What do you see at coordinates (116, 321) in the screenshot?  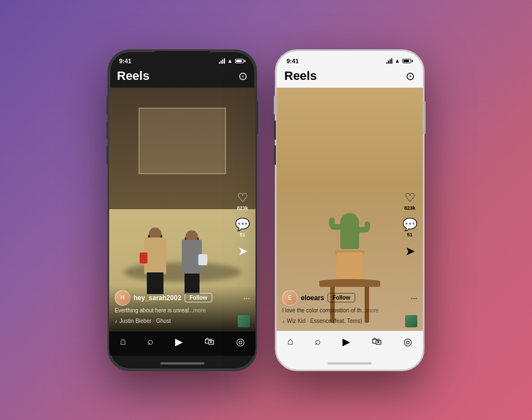 I see `music-note-icon-left: ♪` at bounding box center [116, 321].